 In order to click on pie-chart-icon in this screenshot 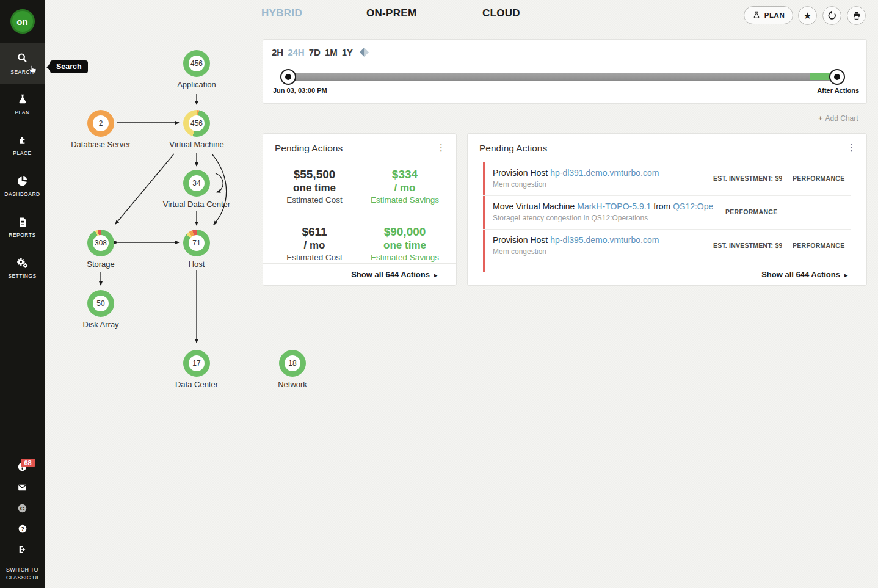, I will do `click(22, 181)`.